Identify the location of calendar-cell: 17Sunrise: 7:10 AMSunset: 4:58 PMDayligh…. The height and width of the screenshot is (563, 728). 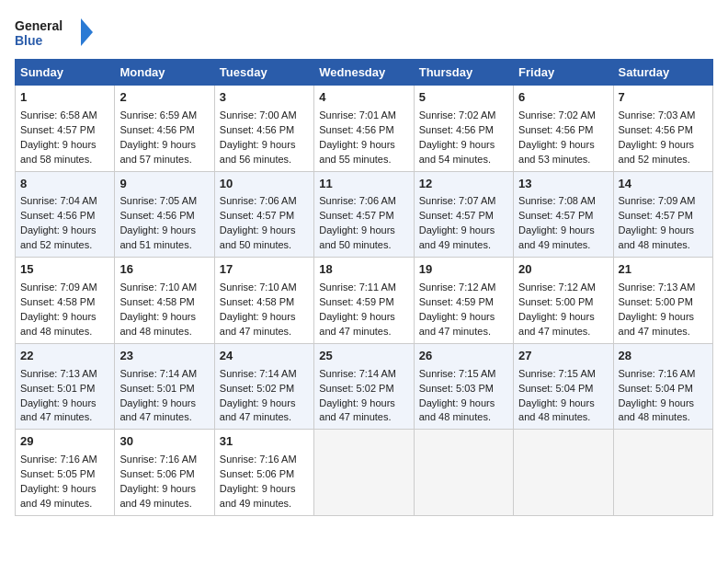
(264, 301).